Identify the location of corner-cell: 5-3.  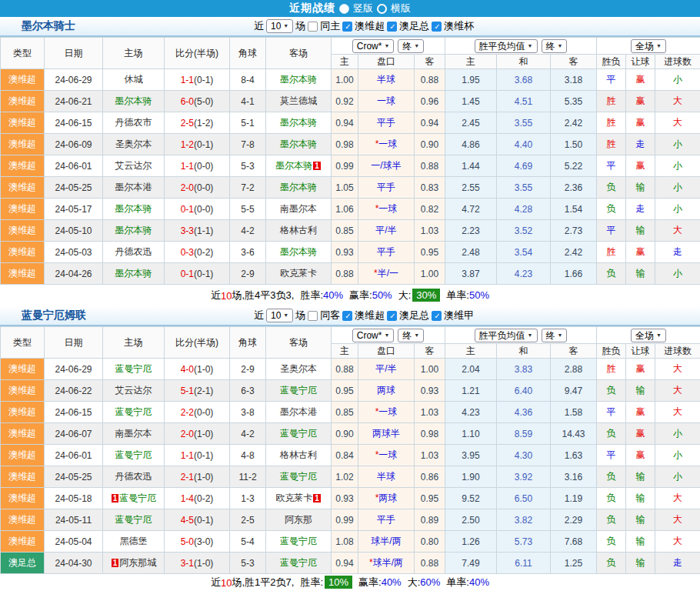
(248, 563).